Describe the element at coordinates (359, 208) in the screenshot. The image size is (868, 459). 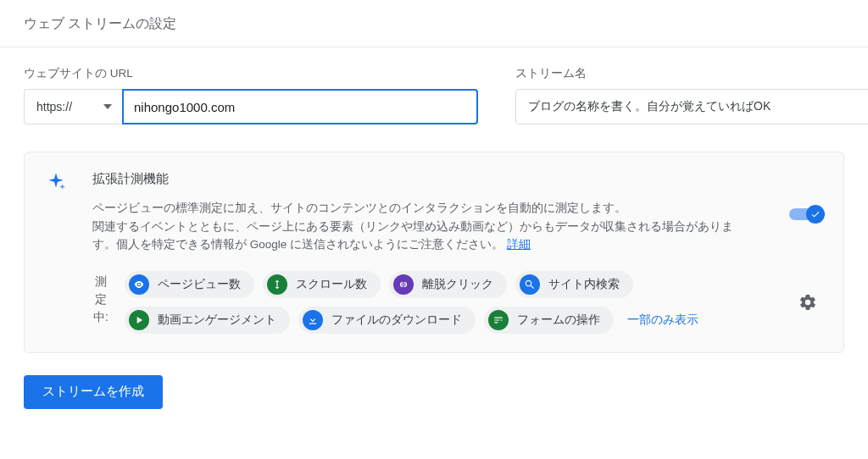
I see `desc-line-1: ページビューの標準測定に加え、サイトのコンテンツとのインタラクションを自動的に測…` at that location.